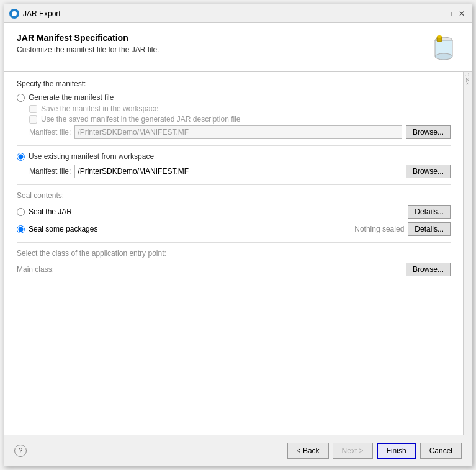  Describe the element at coordinates (402, 229) in the screenshot. I see `seal-some-right: Nothing sealed Details...` at that location.